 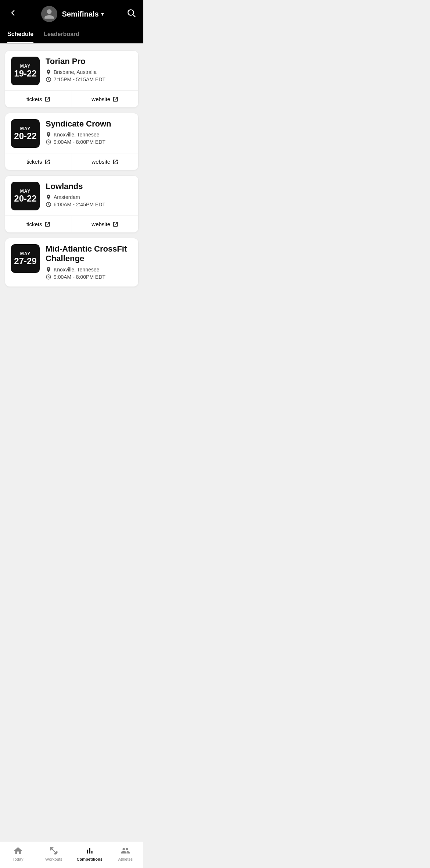 What do you see at coordinates (72, 35) in the screenshot?
I see `tabs-bar: Schedule Leaderboard` at bounding box center [72, 35].